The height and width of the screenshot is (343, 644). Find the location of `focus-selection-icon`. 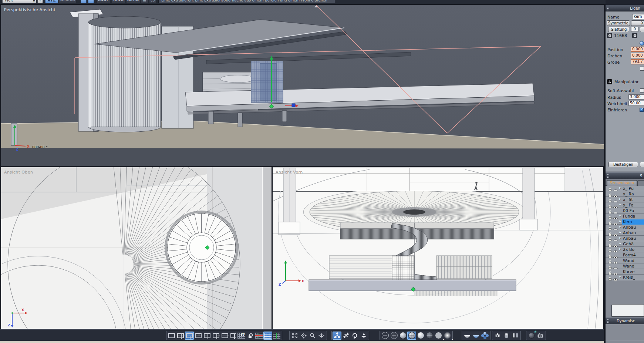

focus-selection-icon is located at coordinates (304, 336).